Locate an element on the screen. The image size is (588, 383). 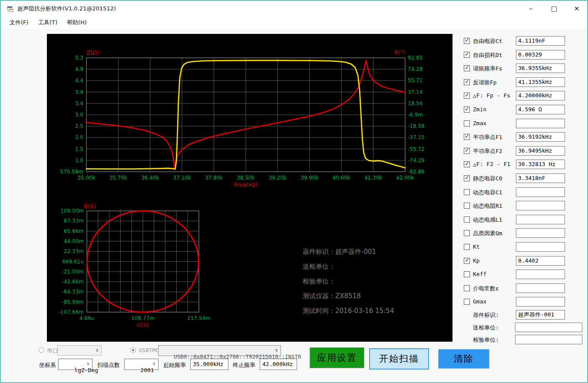
coord-system-dropdown: lgZ-Deg∨ is located at coordinates (76, 364).